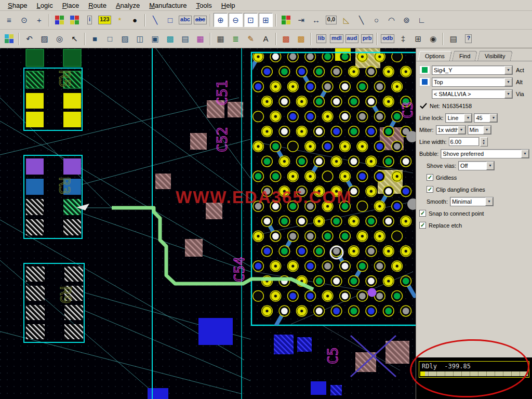 This screenshot has height=399, width=532. Describe the element at coordinates (486, 118) in the screenshot. I see `line-lock-angle-select: 45 ▼` at that location.